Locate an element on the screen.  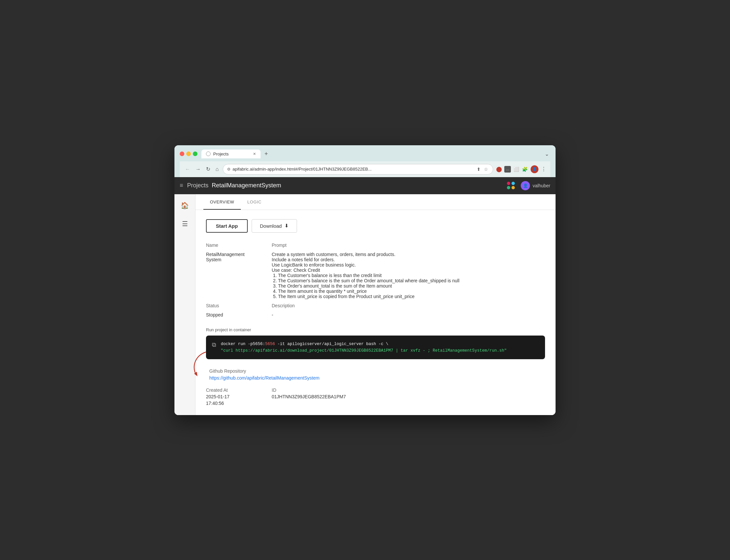
extension-icons: ⬤ … ⬜ 🧩 is located at coordinates (512, 169).